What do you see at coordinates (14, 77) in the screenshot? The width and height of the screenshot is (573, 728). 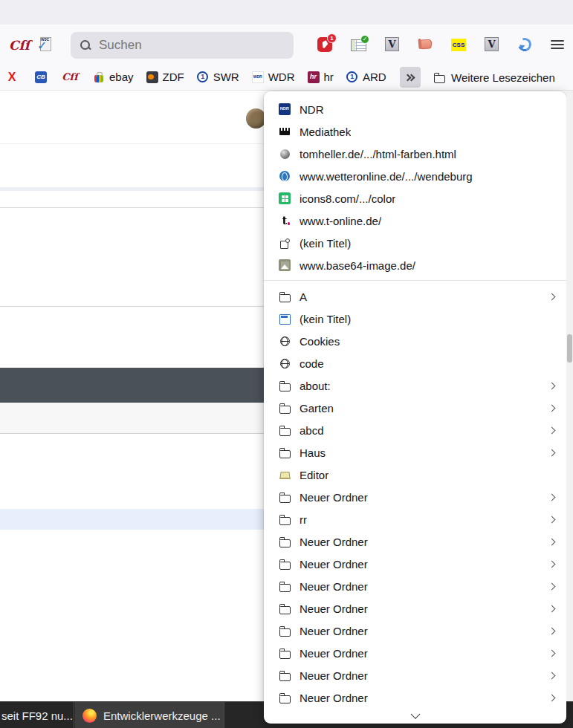 I see `bookmark-item: X` at bounding box center [14, 77].